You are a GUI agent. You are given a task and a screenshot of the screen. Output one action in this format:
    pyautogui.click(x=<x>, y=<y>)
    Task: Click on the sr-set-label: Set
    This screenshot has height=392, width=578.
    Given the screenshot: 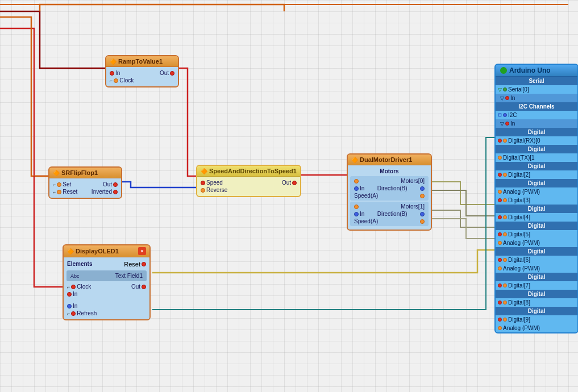 What is the action you would take?
    pyautogui.click(x=67, y=184)
    